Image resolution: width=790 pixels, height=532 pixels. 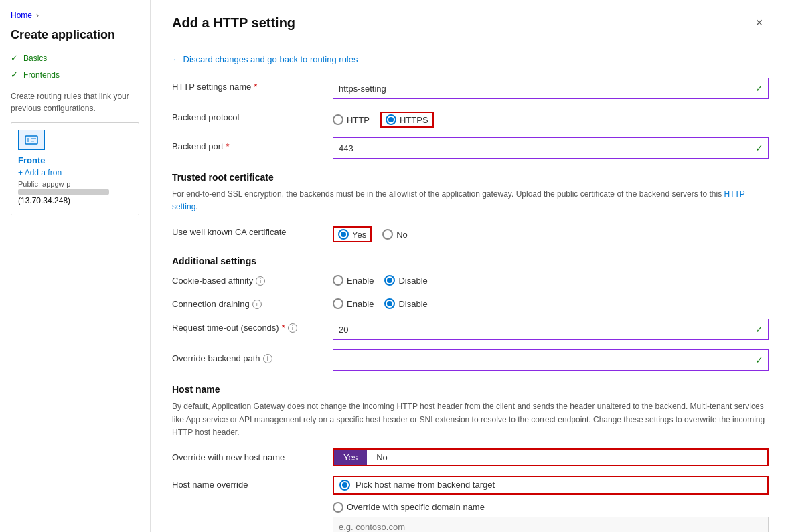 What do you see at coordinates (345, 485) in the screenshot?
I see `pick-host-name-radio` at bounding box center [345, 485].